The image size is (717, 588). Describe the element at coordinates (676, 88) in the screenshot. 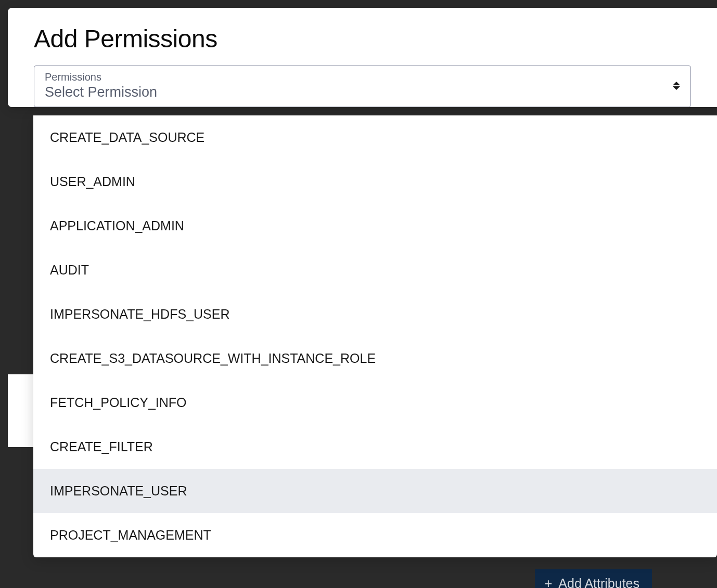

I see `chevron-down-icon` at that location.